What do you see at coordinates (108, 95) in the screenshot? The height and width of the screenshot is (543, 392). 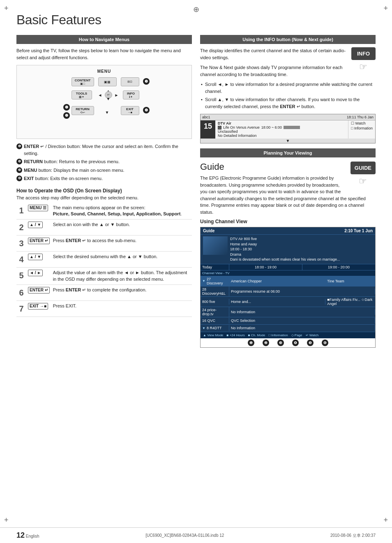 I see `nav-cluster: ▲ ◄ ↵ ► ▼` at bounding box center [108, 95].